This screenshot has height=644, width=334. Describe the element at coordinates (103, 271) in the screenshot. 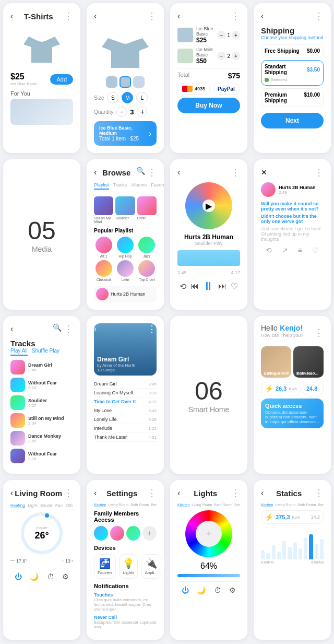

I see `artist-4: Classical` at that location.